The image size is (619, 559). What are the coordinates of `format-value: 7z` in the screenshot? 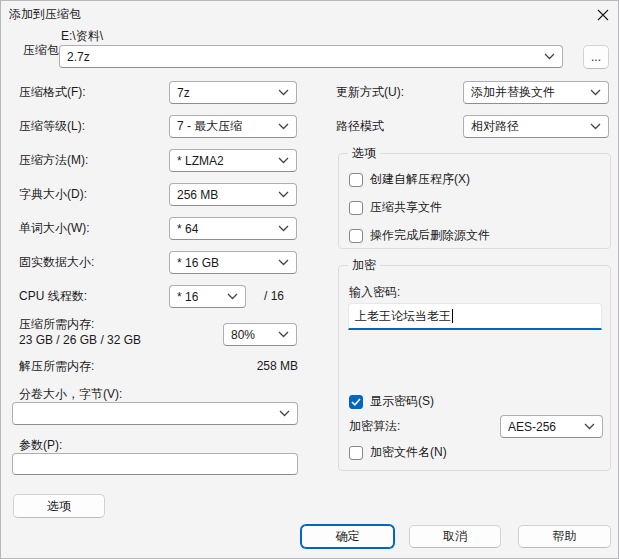 It's located at (184, 93).